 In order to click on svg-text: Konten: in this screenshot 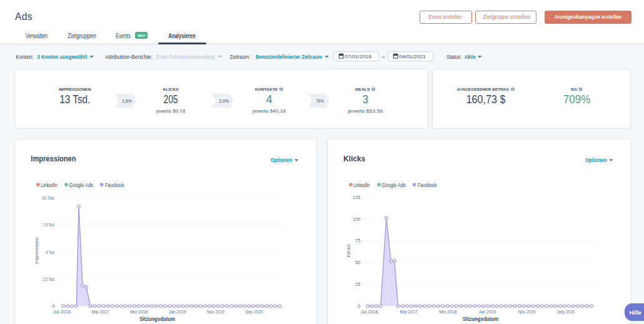, I will do `click(24, 56)`.